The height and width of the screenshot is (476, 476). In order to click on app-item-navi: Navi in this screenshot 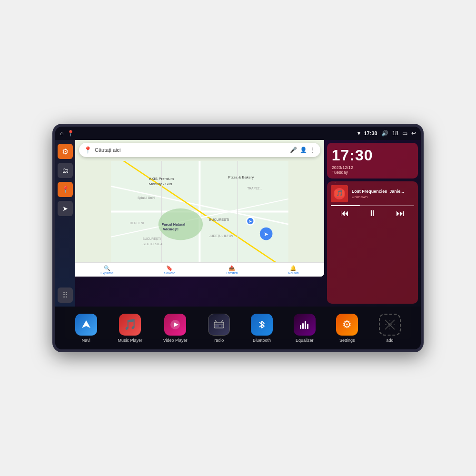, I will do `click(86, 328)`.